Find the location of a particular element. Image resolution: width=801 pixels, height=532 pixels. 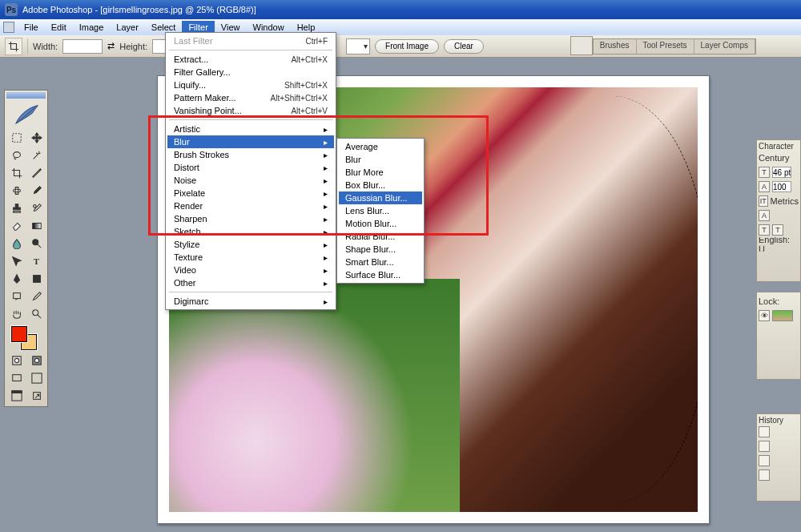

filter-brush-strokes: Brush Strokes is located at coordinates (251, 155).